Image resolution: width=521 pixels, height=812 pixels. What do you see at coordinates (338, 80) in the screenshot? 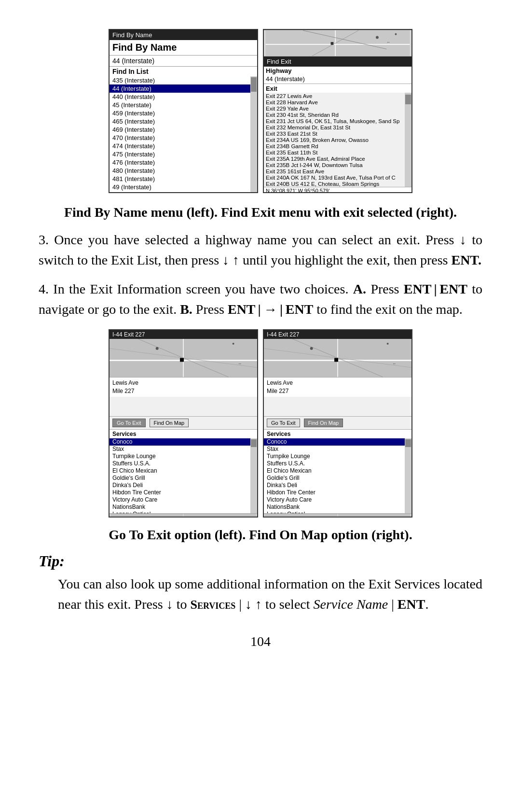
I see `find-exit-section: Highway 44 (Interstate) Exit` at bounding box center [338, 80].